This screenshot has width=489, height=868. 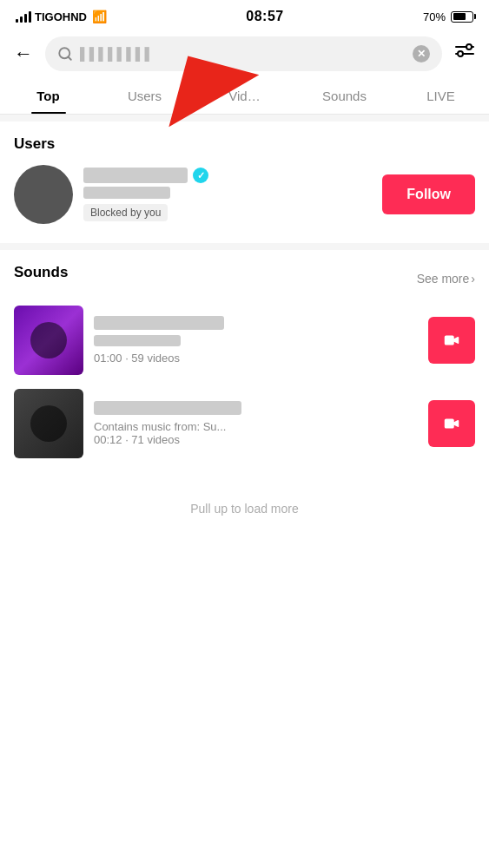 I want to click on username-row: ✓, so click(x=228, y=175).